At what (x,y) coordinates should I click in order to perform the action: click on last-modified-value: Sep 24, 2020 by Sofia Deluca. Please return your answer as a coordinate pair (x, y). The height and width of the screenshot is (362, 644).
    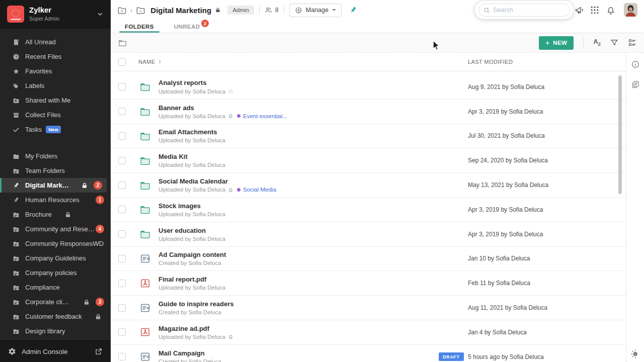
    Looking at the image, I should click on (508, 160).